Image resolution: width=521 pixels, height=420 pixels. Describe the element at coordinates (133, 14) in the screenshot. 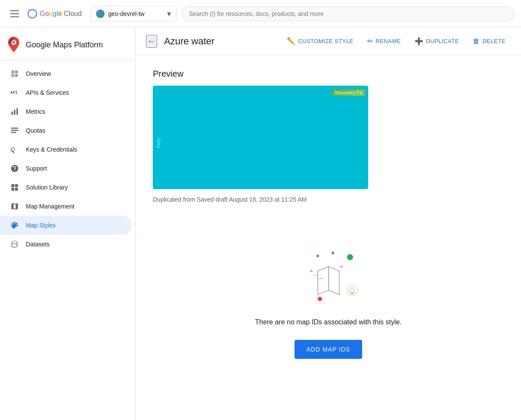

I see `project-selector: geo-devrel-tw ▾` at that location.